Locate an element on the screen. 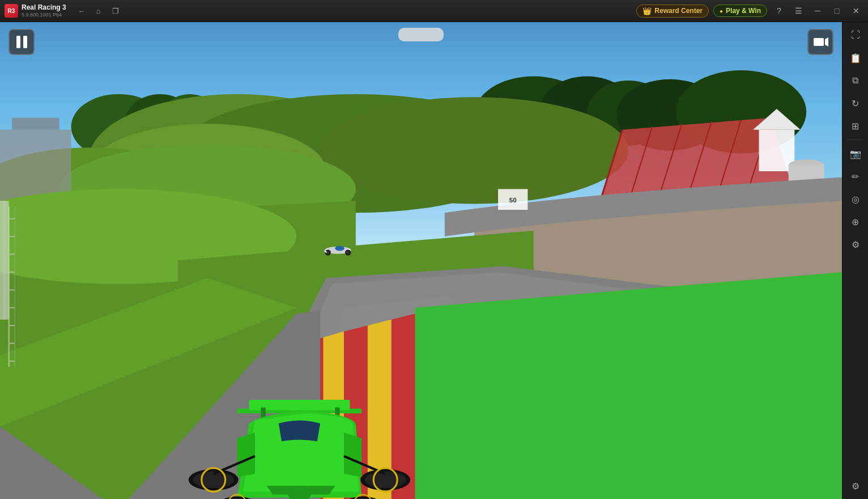  app-title-block: Real Racing 3 5.9.600.1001 P64 is located at coordinates (44, 10).